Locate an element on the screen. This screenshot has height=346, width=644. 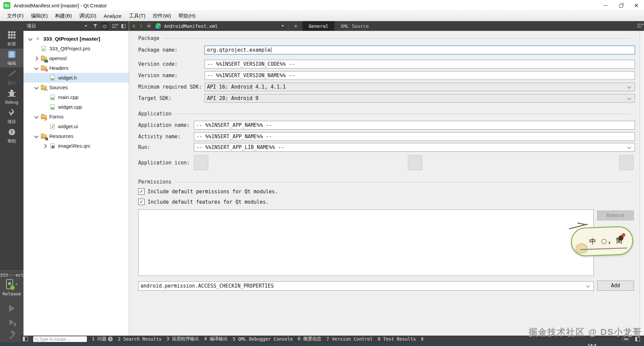
tab-xml-source: XML Source is located at coordinates (355, 26).